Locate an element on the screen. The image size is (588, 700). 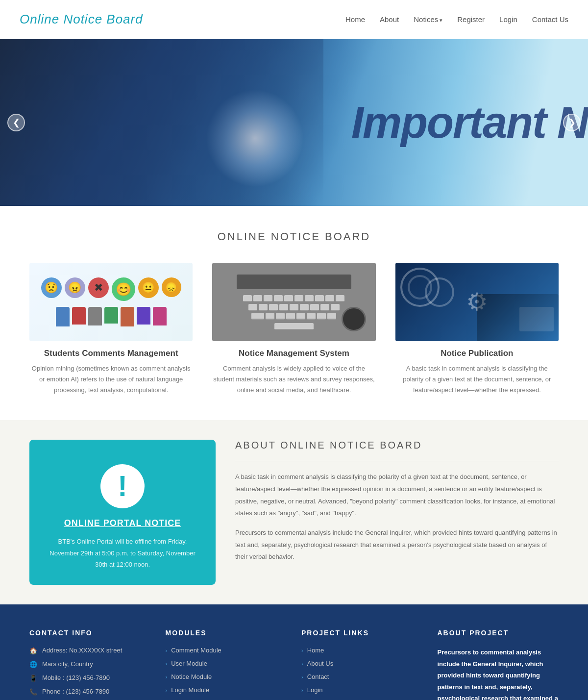
footer-modules-title: MODULES is located at coordinates (226, 633).